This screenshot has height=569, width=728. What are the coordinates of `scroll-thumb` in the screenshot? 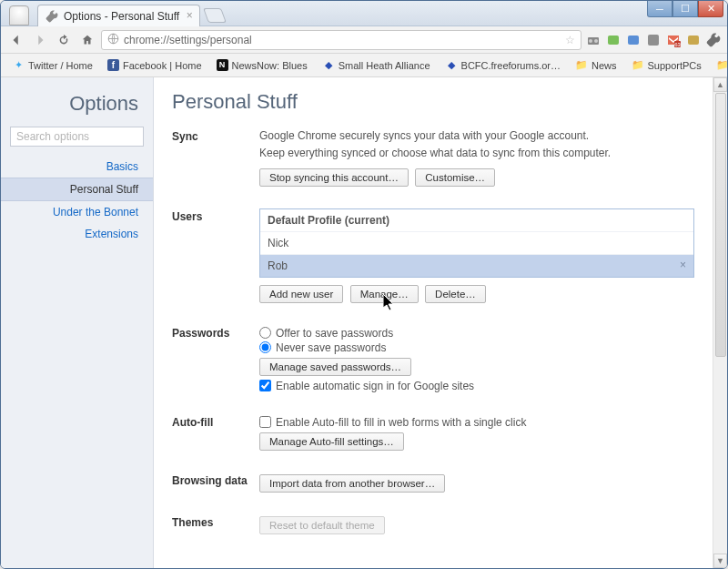 It's located at (721, 225).